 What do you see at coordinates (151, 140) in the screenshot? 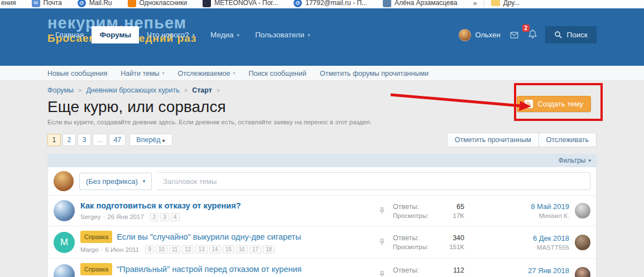
I see `next-page-button: Вперёд ▸` at bounding box center [151, 140].